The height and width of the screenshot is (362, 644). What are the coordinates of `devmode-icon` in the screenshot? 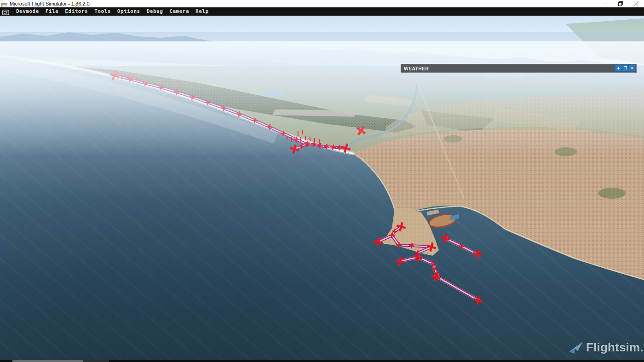 It's located at (6, 11).